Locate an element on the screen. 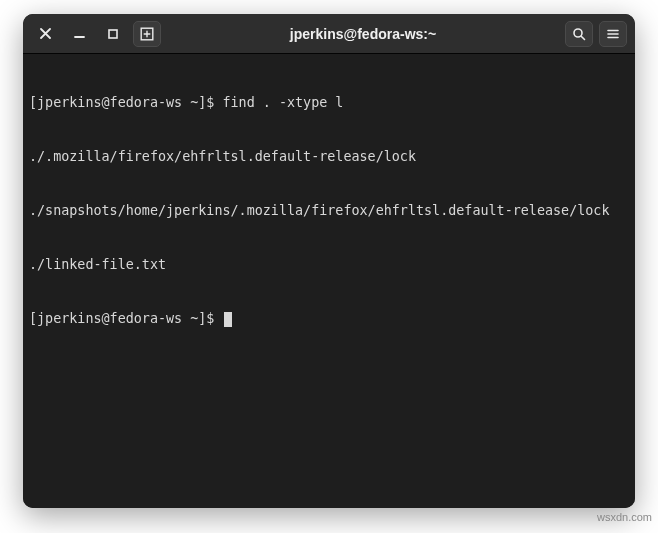 The image size is (658, 533). close-icon is located at coordinates (46, 34).